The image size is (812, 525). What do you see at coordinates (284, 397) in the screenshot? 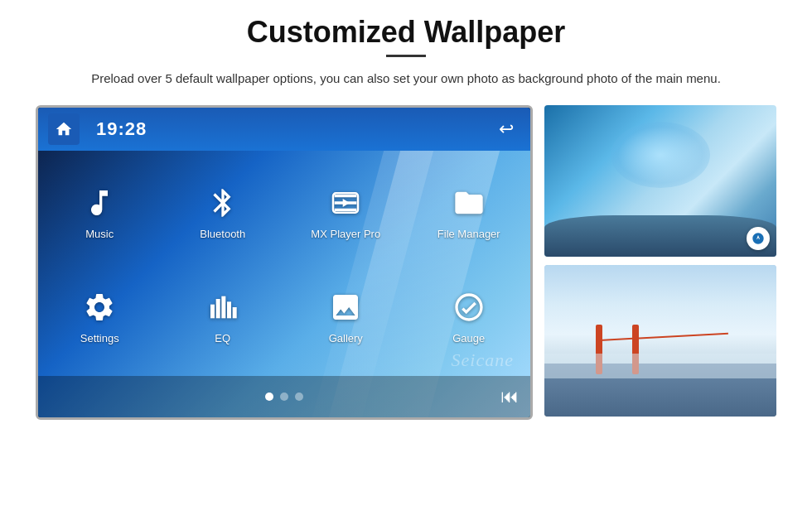
I see `screen-bottom: ⏮` at bounding box center [284, 397].